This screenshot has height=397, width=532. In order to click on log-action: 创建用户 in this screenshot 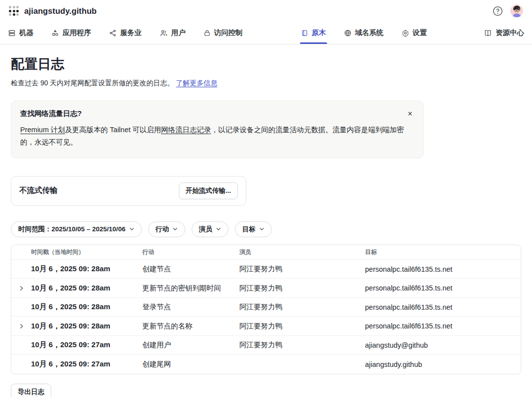, I will do `click(191, 345)`.